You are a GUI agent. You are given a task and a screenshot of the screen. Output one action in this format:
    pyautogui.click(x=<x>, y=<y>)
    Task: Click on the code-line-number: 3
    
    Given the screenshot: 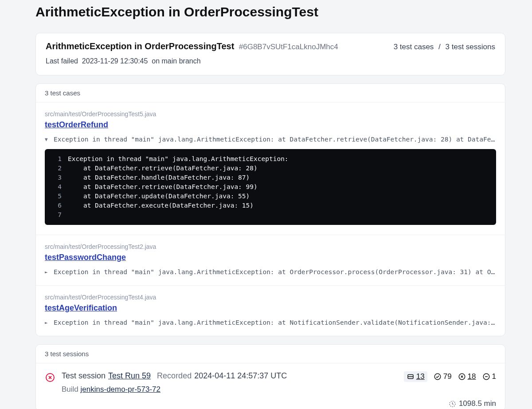 What is the action you would take?
    pyautogui.click(x=57, y=177)
    